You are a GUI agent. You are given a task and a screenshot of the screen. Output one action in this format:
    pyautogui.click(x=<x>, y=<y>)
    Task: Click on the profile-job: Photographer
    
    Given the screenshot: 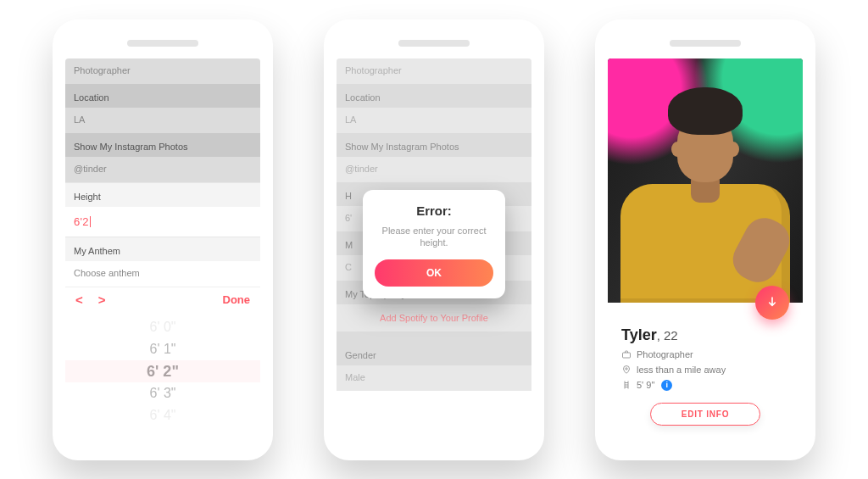 What is the action you would take?
    pyautogui.click(x=665, y=354)
    